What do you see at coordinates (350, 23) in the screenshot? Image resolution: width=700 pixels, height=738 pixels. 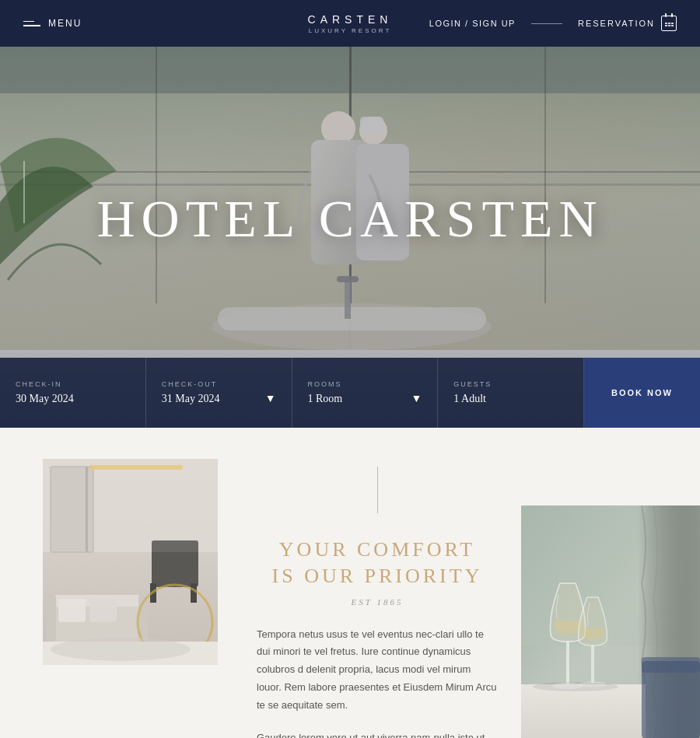 I see `brand-logo: CARSTEN LUXURY RESORT` at bounding box center [350, 23].